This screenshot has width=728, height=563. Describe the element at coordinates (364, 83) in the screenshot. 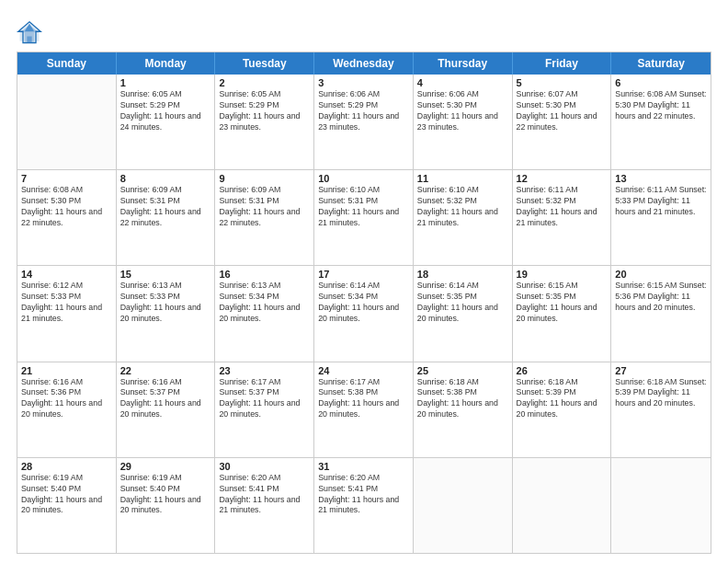

I see `day-number: 3` at that location.